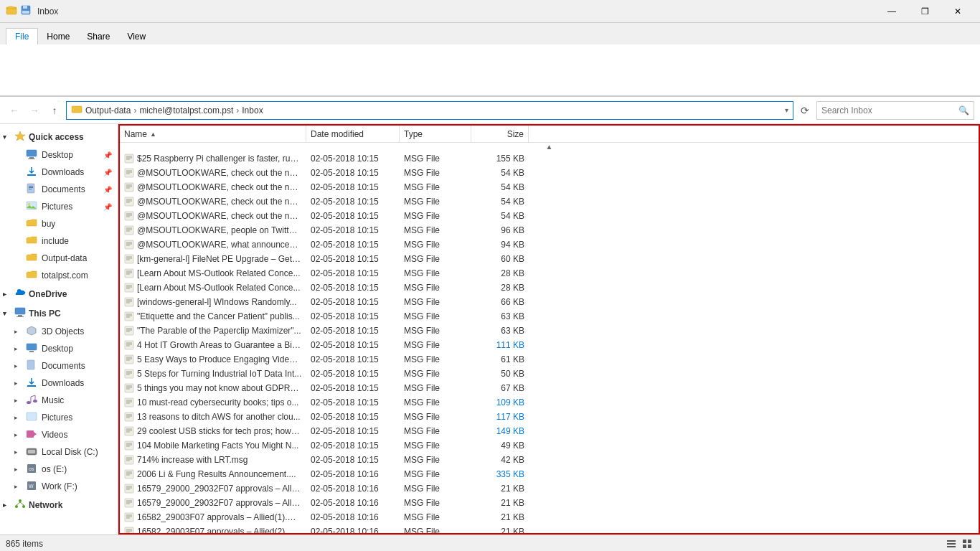  Describe the element at coordinates (353, 134) in the screenshot. I see `col-header-date: Date modified` at that location.